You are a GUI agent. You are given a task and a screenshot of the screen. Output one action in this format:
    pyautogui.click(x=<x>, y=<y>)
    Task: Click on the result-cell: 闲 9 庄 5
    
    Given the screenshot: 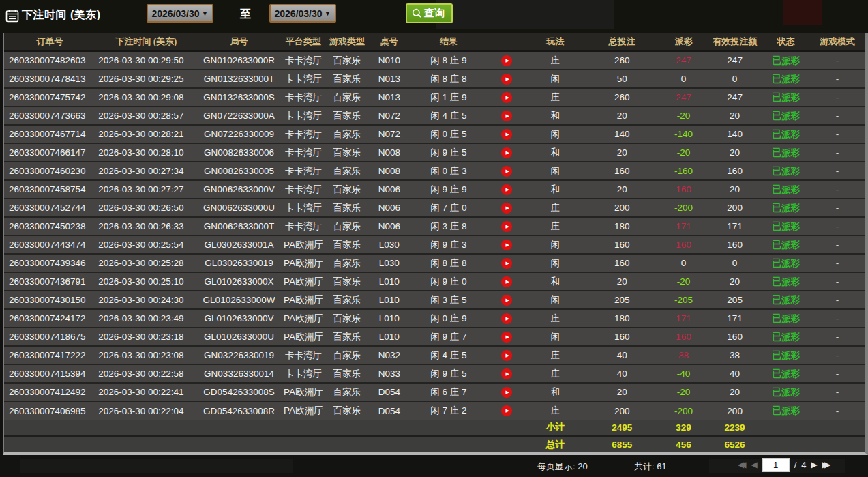 What is the action you would take?
    pyautogui.click(x=449, y=374)
    